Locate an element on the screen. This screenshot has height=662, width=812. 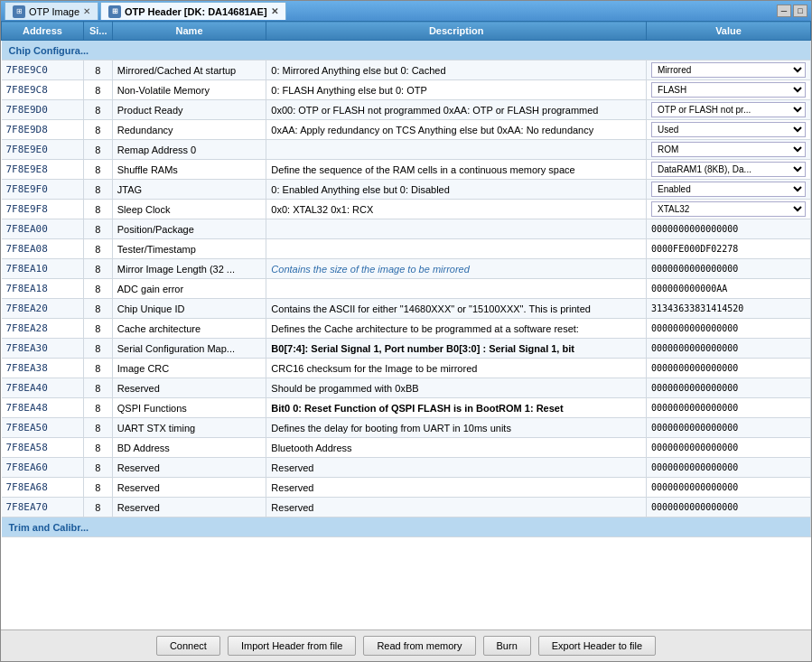
table-row: 7F8E9E08Remap Address 0ROMRAM is located at coordinates (406, 150).